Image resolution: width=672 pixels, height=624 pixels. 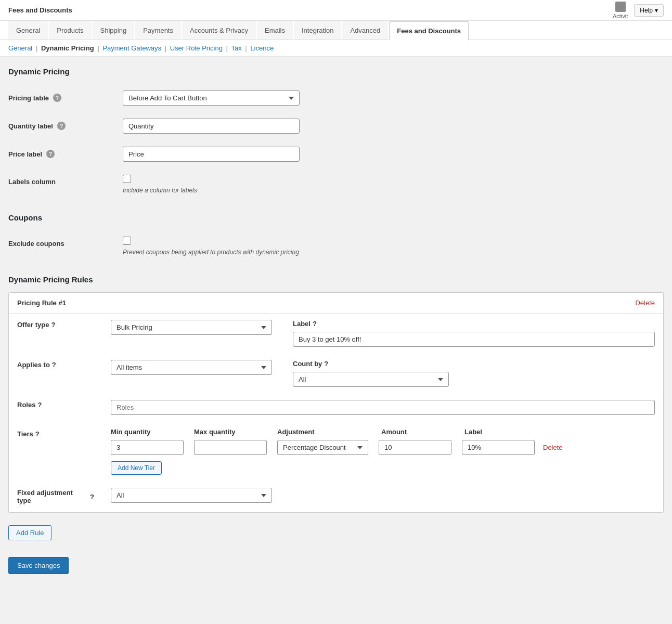 What do you see at coordinates (315, 323) in the screenshot?
I see `label-field-help-icon: ?` at bounding box center [315, 323].